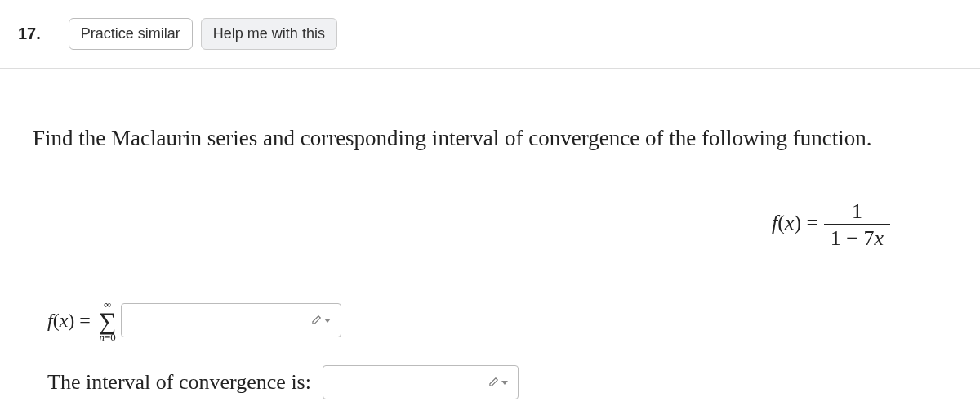 This screenshot has height=415, width=980. I want to click on function-definition: f(x) = 1 1 − 7x, so click(490, 225).